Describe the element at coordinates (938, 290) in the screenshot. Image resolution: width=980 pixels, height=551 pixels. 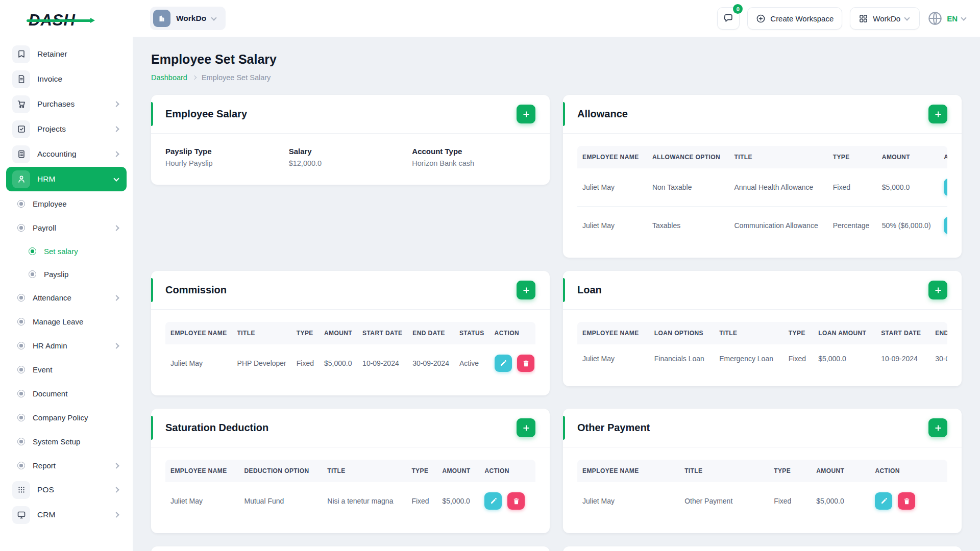
I see `add-loan-button` at that location.